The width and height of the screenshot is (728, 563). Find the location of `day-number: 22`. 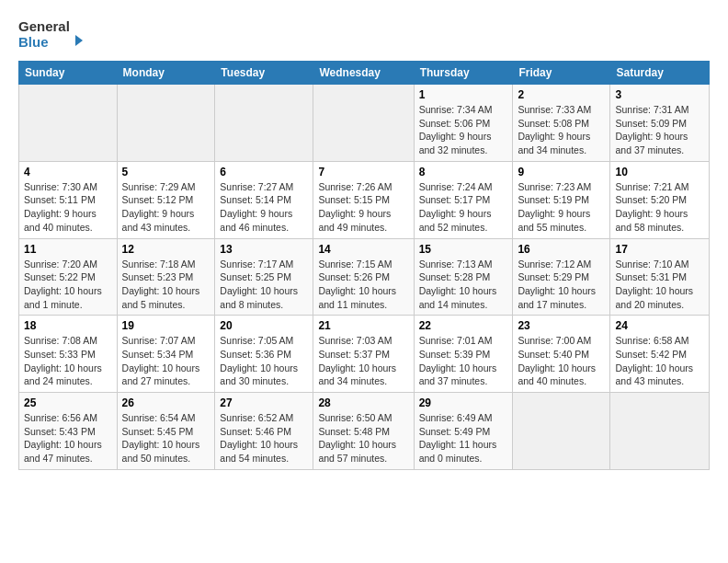

day-number: 22 is located at coordinates (463, 326).